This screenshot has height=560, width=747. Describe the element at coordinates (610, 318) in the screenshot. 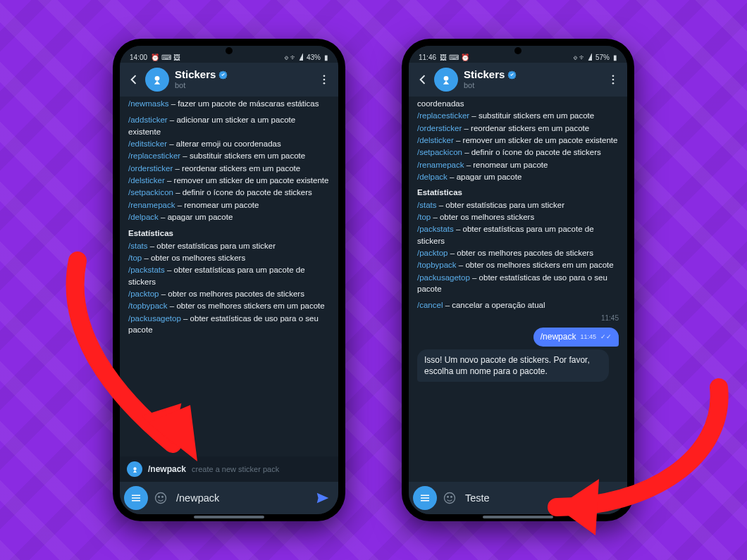

I see `message-time: 11:45` at that location.